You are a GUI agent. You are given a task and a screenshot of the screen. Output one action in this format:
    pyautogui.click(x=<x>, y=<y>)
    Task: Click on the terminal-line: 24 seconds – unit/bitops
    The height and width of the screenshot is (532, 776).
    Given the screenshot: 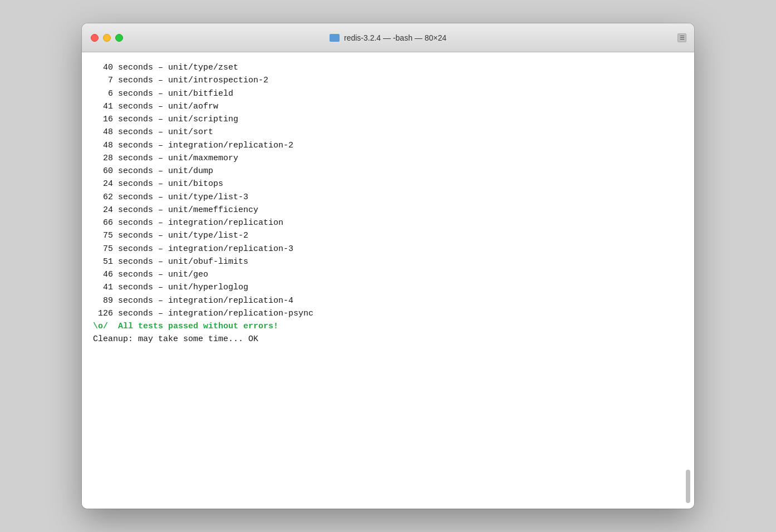 What is the action you would take?
    pyautogui.click(x=388, y=184)
    